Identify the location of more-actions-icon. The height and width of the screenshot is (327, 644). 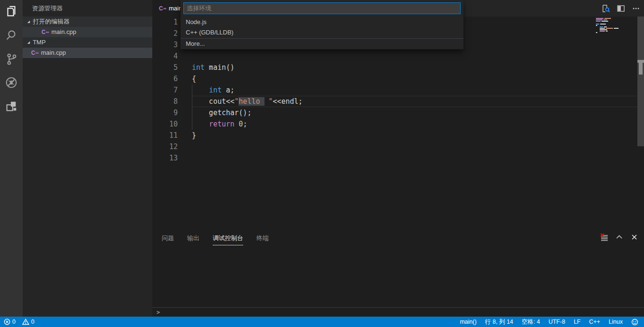
(636, 8).